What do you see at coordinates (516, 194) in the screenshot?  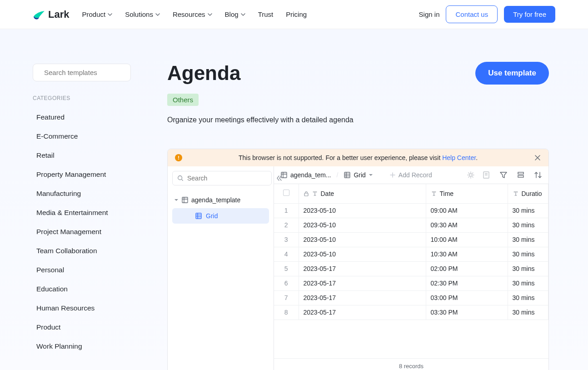 I see `text-icon` at bounding box center [516, 194].